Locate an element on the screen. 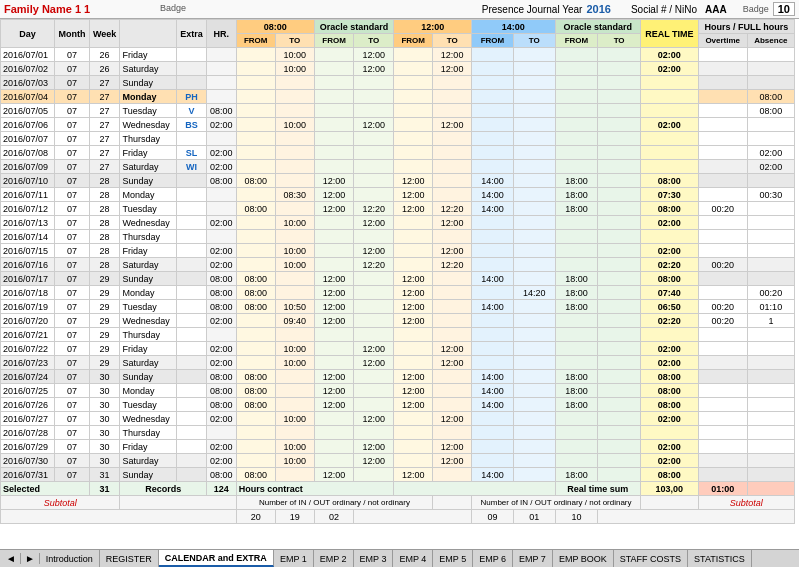  table-row: 2016/07/050727TuesdayV08:0008:00 is located at coordinates (398, 111).